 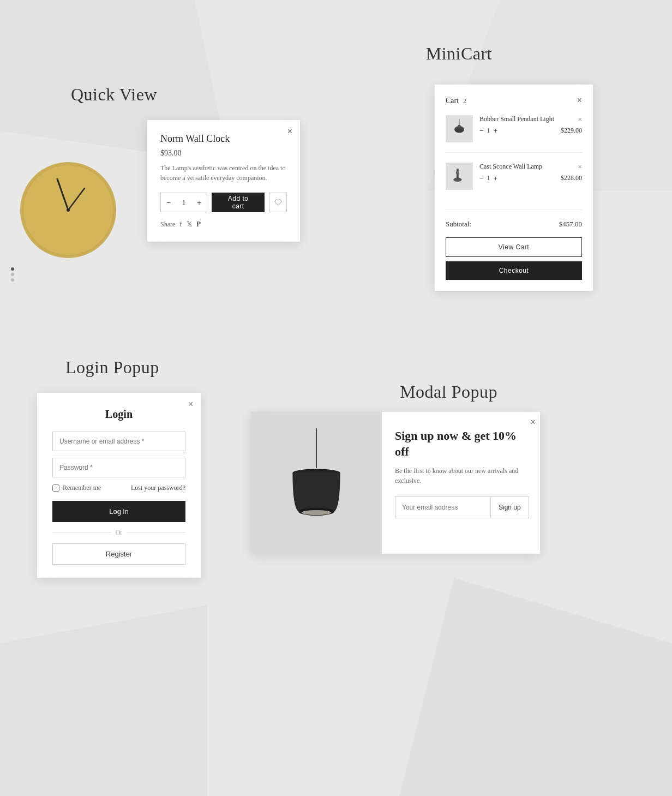 What do you see at coordinates (572, 178) in the screenshot?
I see `cart-item-2-price: $228.00` at bounding box center [572, 178].